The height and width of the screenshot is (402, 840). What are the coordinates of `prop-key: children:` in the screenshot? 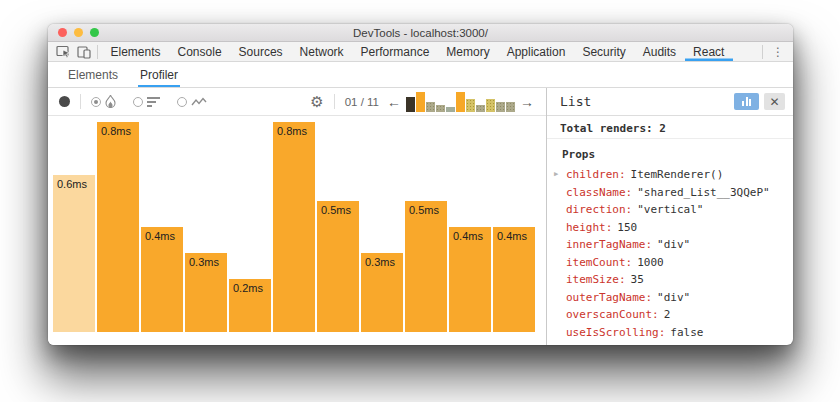 It's located at (596, 174).